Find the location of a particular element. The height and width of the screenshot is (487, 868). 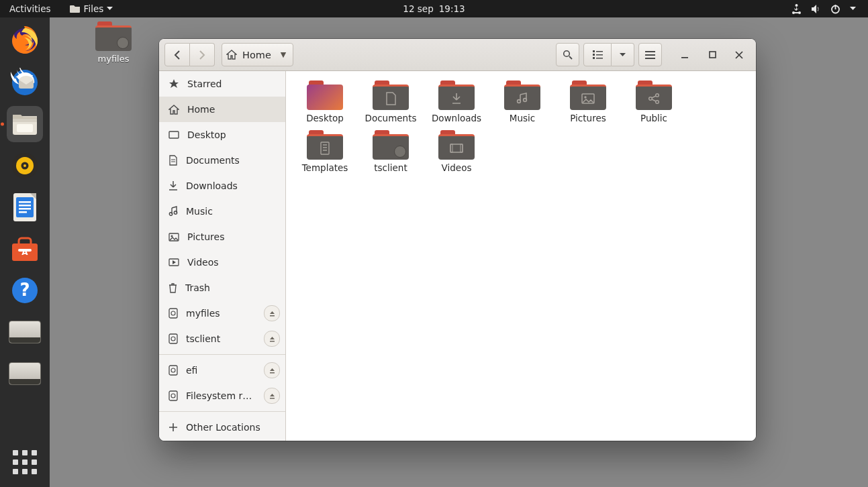

maximize-button is located at coordinates (712, 55).